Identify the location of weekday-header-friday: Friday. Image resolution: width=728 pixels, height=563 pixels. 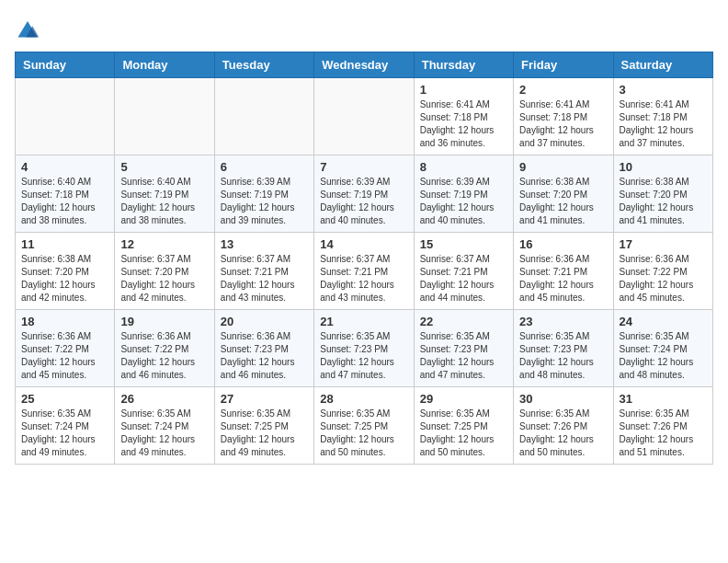
(563, 65).